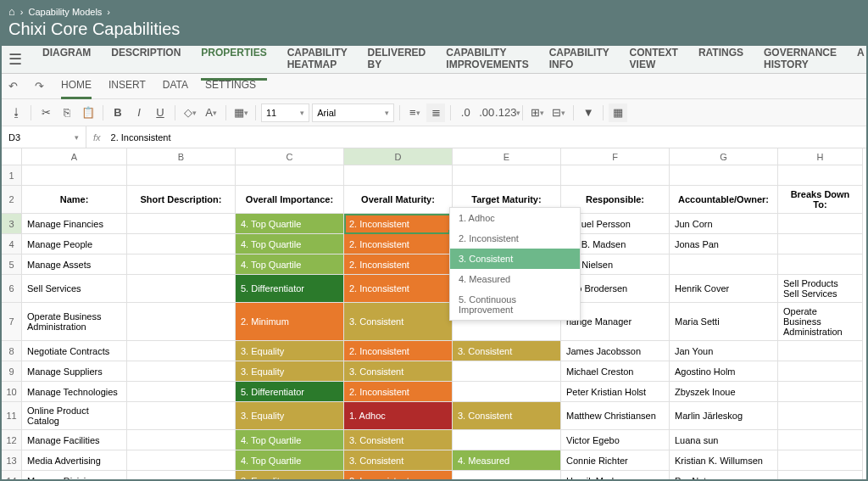  Describe the element at coordinates (615, 440) in the screenshot. I see `cell-responsible: Victor Egebo` at that location.